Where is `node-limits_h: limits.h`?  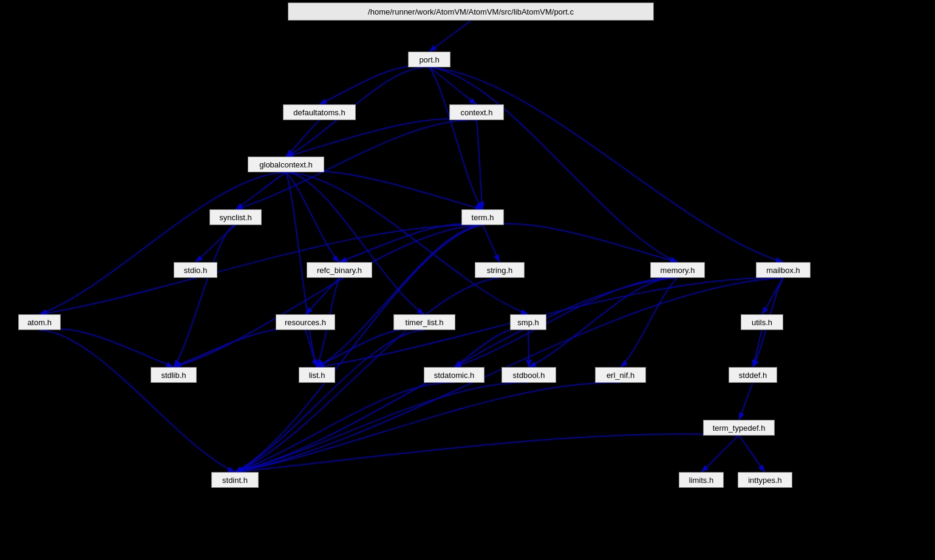
node-limits_h: limits.h is located at coordinates (701, 480).